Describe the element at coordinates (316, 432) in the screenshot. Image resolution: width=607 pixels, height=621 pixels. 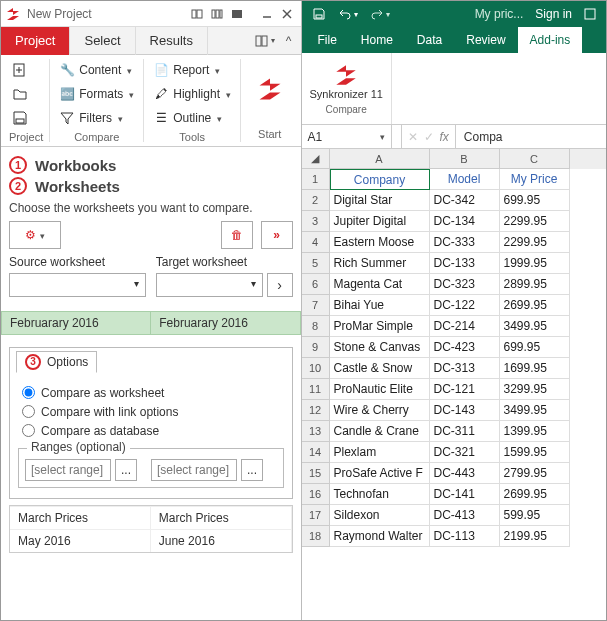
I see `row-header-13: 13` at that location.